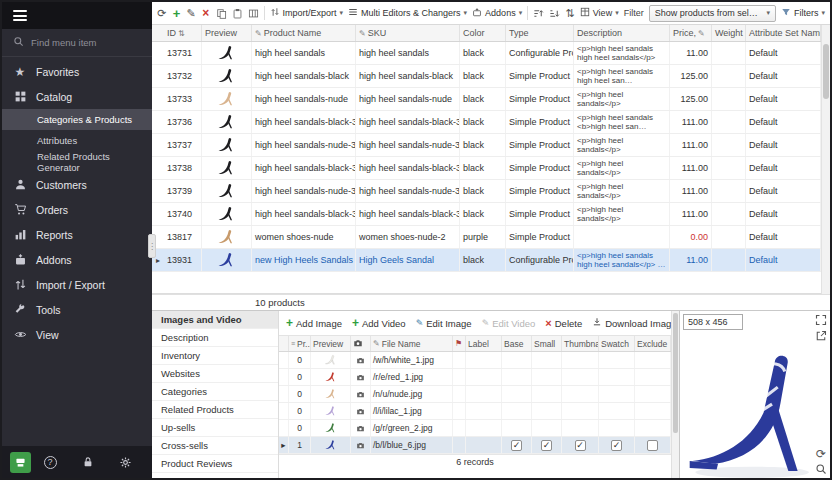 The width and height of the screenshot is (832, 480). Describe the element at coordinates (538, 14) in the screenshot. I see `sort-asc-icon` at that location.